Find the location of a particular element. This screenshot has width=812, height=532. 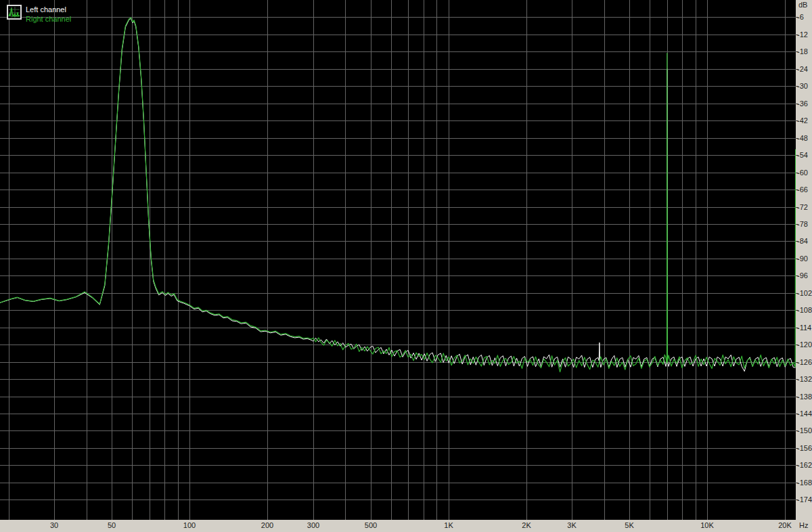

y-axis-tick-label: -126 is located at coordinates (805, 362).